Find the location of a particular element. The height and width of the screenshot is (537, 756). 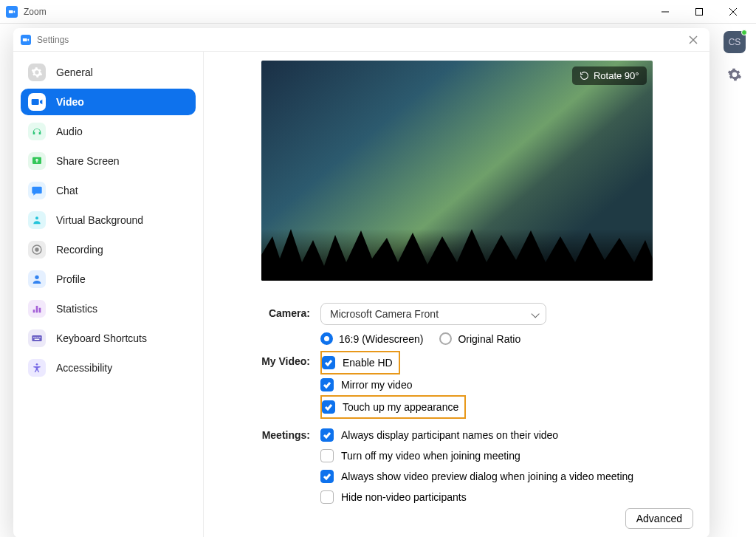

ratio-original: Original Ratio is located at coordinates (480, 338).